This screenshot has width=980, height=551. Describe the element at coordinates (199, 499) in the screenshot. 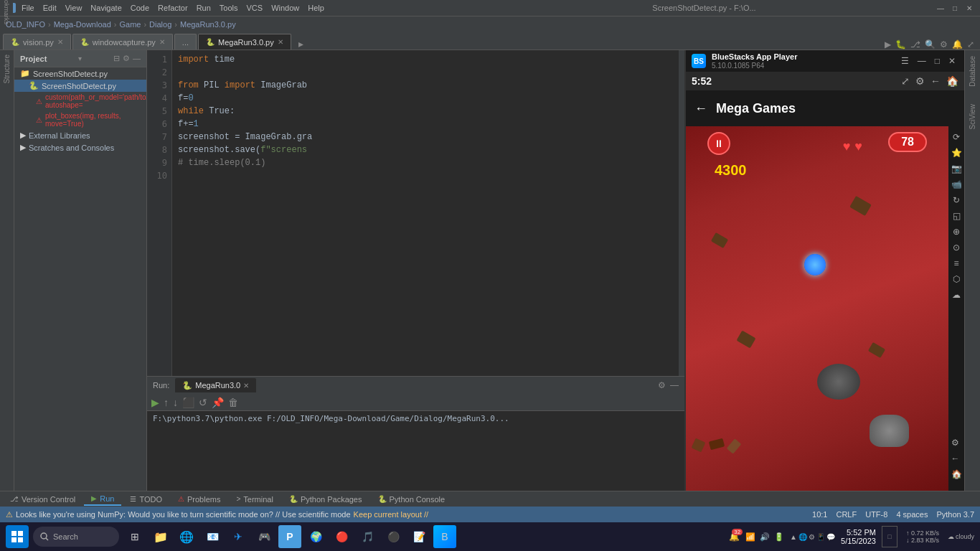

I see `tab-problems: ⚠ Problems` at that location.